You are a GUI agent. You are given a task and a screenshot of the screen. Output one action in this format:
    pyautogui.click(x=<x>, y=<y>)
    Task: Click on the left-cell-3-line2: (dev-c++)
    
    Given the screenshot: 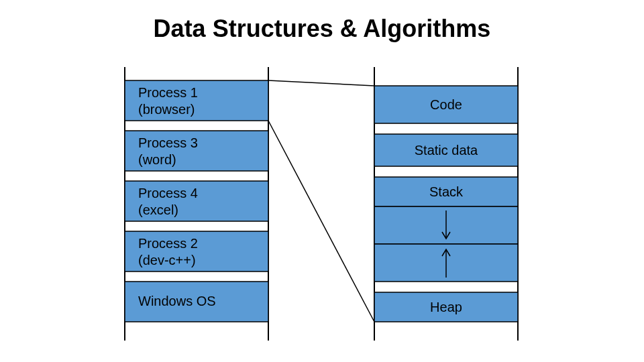 What is the action you would take?
    pyautogui.click(x=167, y=260)
    